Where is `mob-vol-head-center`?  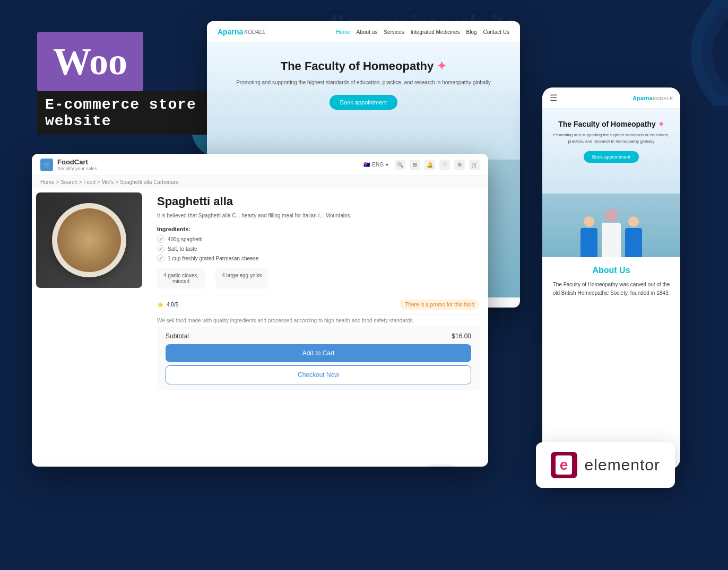
mob-vol-head-center is located at coordinates (611, 215).